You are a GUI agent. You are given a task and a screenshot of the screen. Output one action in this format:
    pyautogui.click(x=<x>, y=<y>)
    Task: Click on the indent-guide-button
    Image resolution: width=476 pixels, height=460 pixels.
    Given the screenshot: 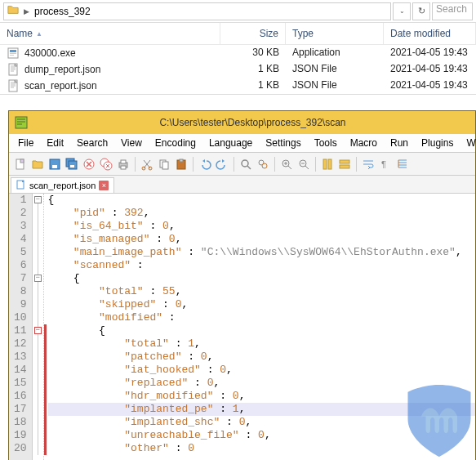 What is the action you would take?
    pyautogui.click(x=403, y=164)
    